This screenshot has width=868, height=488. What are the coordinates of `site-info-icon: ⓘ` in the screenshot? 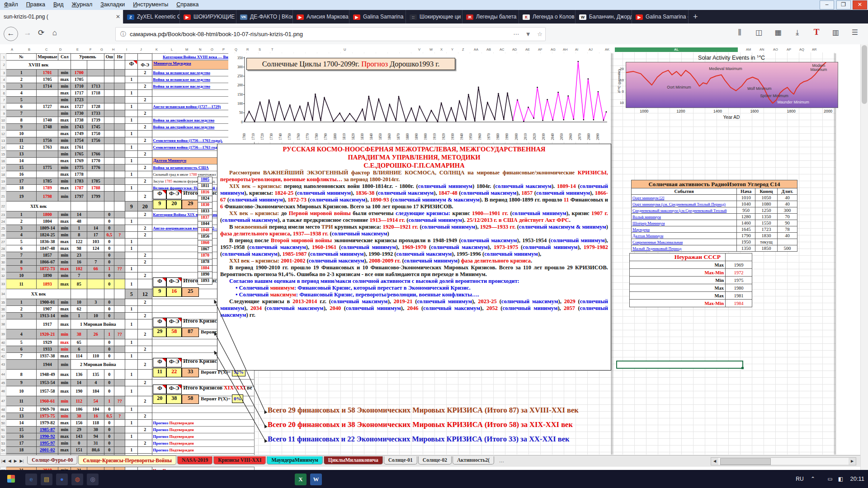 It's located at (123, 34).